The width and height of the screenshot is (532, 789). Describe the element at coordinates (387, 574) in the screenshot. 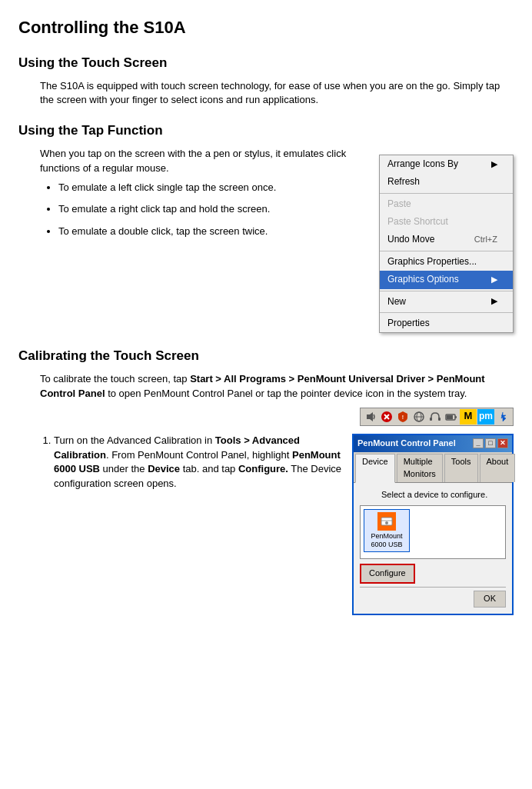

I see `configure-button: Configure` at that location.